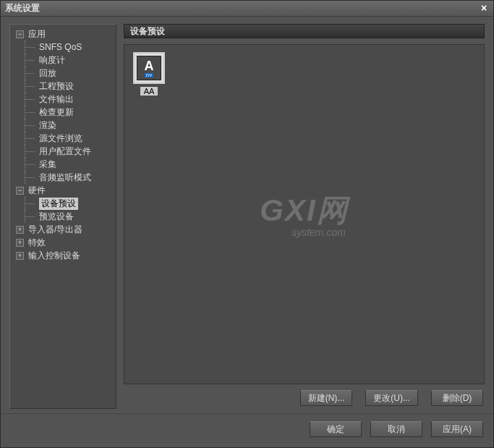 This screenshot has height=448, width=494. Describe the element at coordinates (392, 398) in the screenshot. I see `modify-button: 更改(U)...` at that location.